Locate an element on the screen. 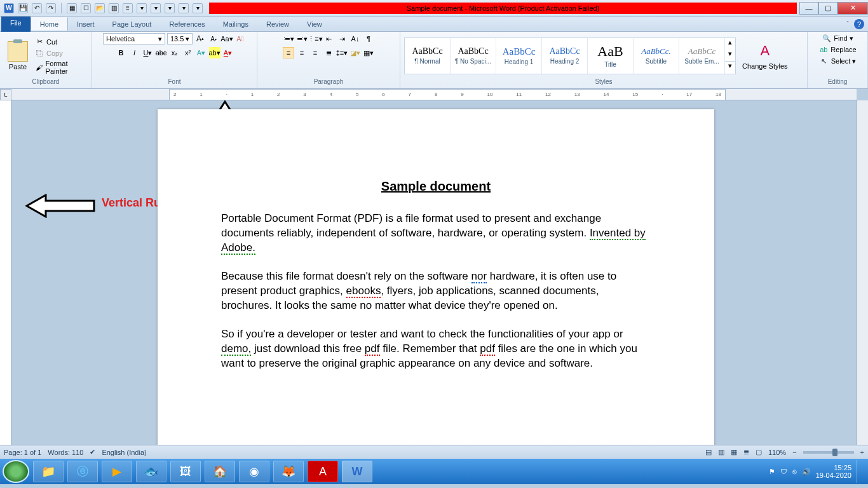 Image resolution: width=868 pixels, height=488 pixels. taskbar-wmp-icon: ▶ is located at coordinates (117, 471).